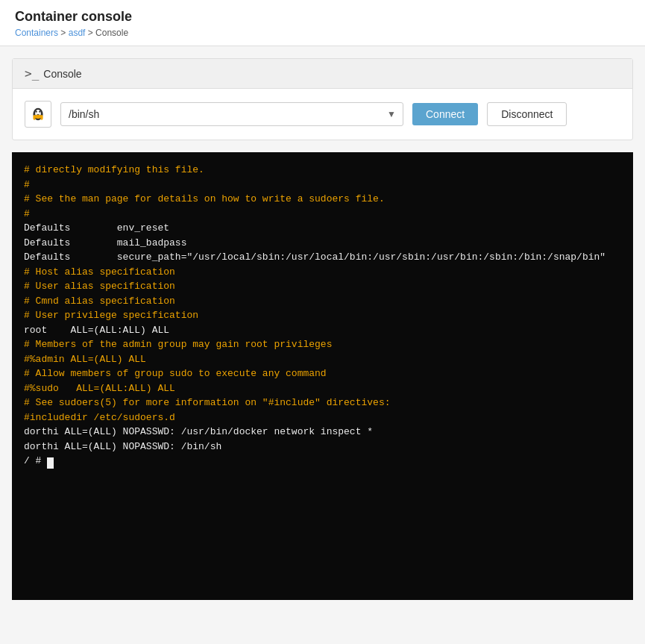  What do you see at coordinates (232, 114) in the screenshot?
I see `shell-select: /bin/sh /bin/bash` at bounding box center [232, 114].